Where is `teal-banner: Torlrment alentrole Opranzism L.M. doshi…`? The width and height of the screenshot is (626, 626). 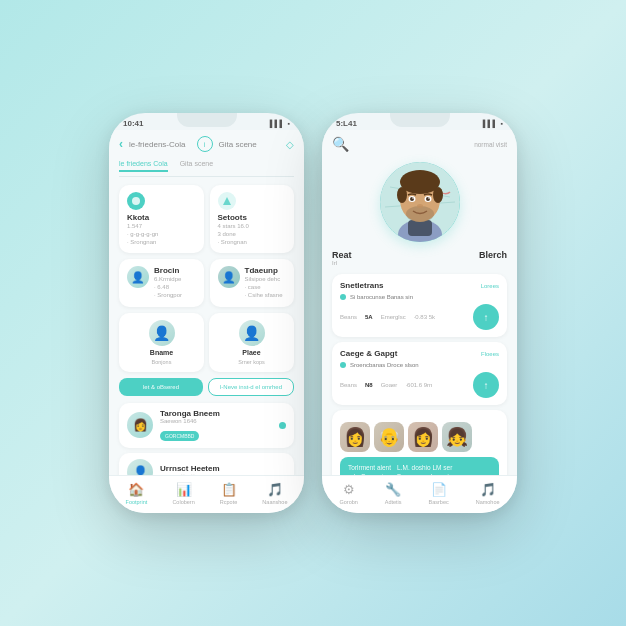
teal-banner: Torlrment alentrole Opranzism L.M. doshi… is located at coordinates (420, 466).